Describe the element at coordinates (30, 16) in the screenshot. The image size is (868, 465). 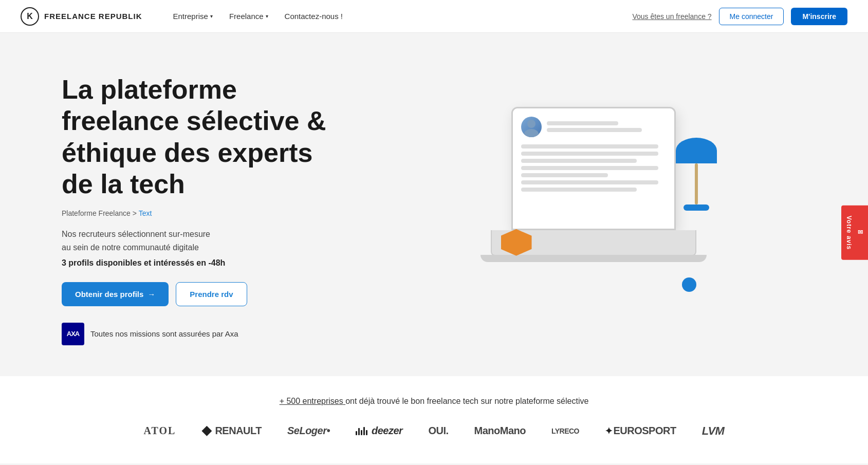
I see `logo-letter: K` at that location.